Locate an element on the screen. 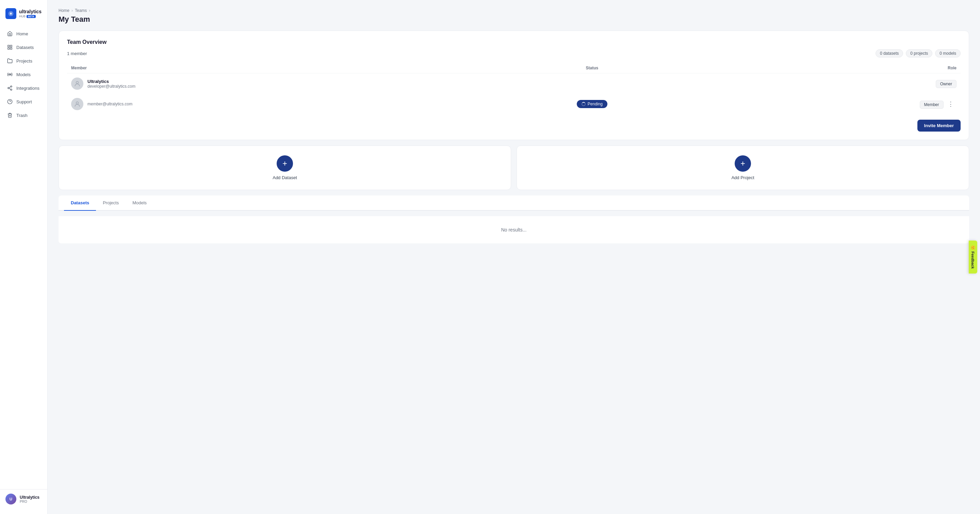 The image size is (980, 514). sidebar-footer: U Ultralytics PRO is located at coordinates (24, 499).